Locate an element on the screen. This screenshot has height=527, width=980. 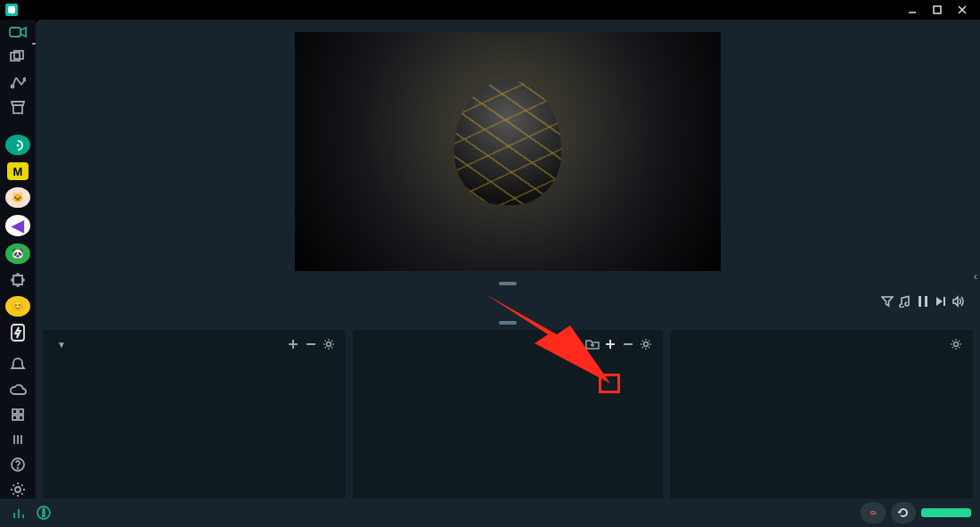
cloud-icon is located at coordinates (18, 390).